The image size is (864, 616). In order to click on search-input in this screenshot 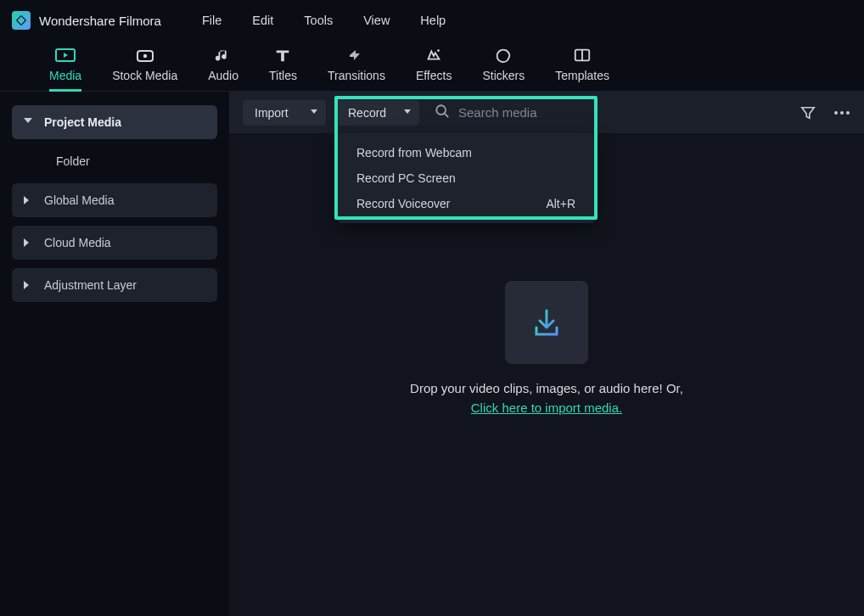, I will do `click(518, 112)`.